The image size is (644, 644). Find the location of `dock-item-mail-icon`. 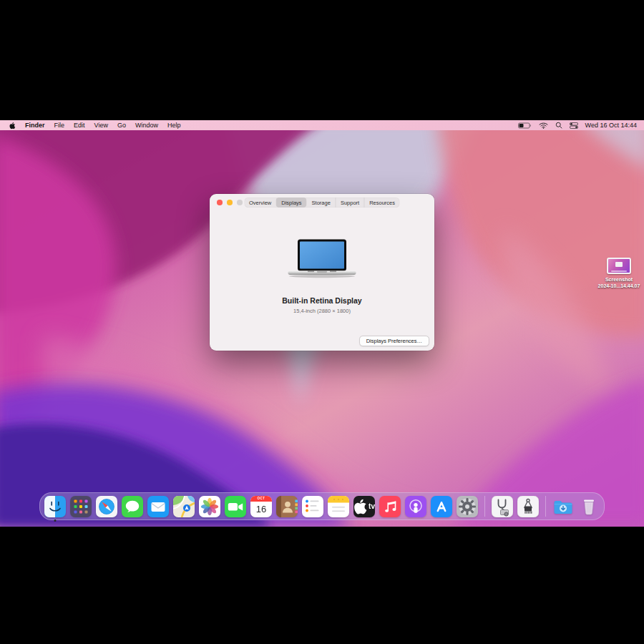

dock-item-mail-icon is located at coordinates (158, 507).